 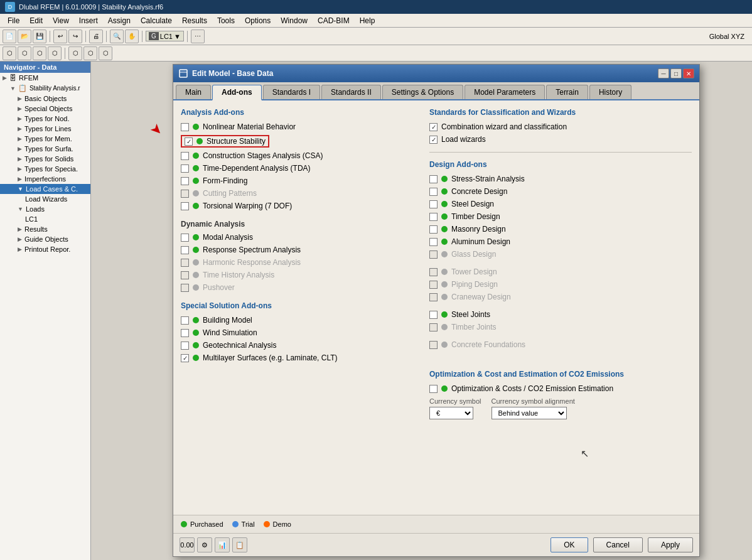 I want to click on nav-loads: ▼ Loads, so click(x=45, y=209).